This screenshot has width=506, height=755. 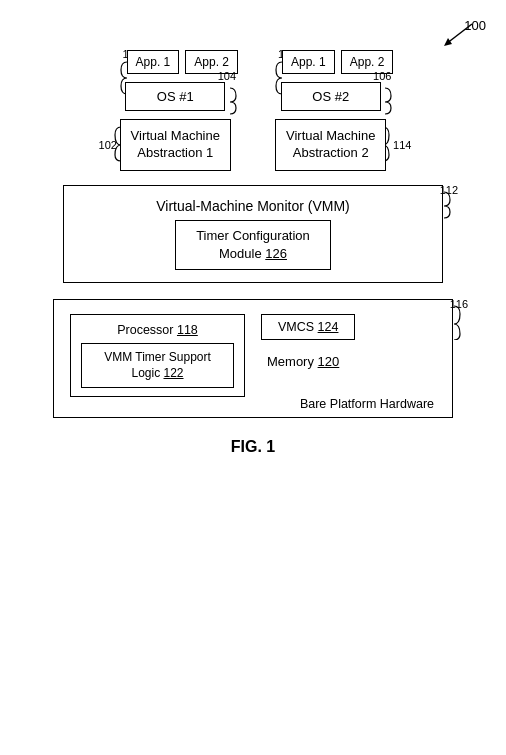 What do you see at coordinates (330, 136) in the screenshot?
I see `vma-line1-2: Virtual Machine` at bounding box center [330, 136].